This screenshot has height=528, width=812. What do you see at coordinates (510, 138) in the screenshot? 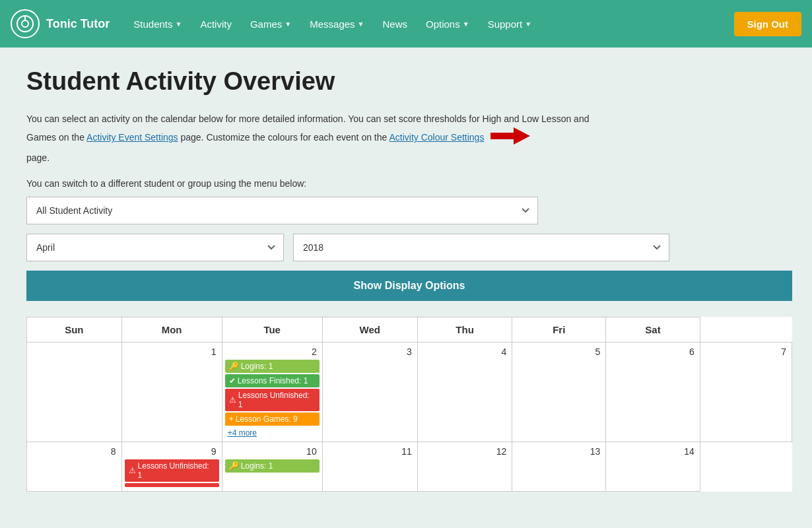
I see `red-arrow-indicator` at bounding box center [510, 138].